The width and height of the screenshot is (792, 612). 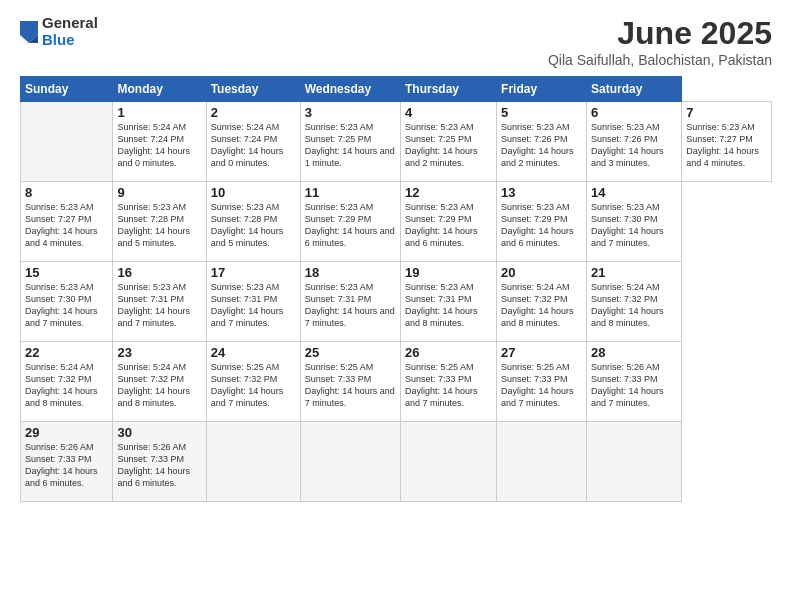 I want to click on week-row-2: 15 Sunrise: 5:23 AM Sunset: 7:30 PM Dayl…, so click(x=396, y=302).